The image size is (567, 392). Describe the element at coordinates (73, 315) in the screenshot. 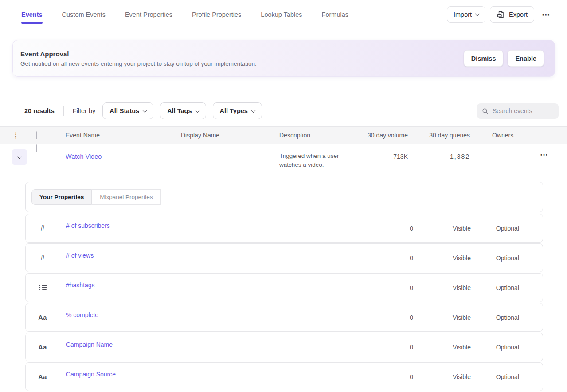

I see `property-name-link: % complete` at that location.